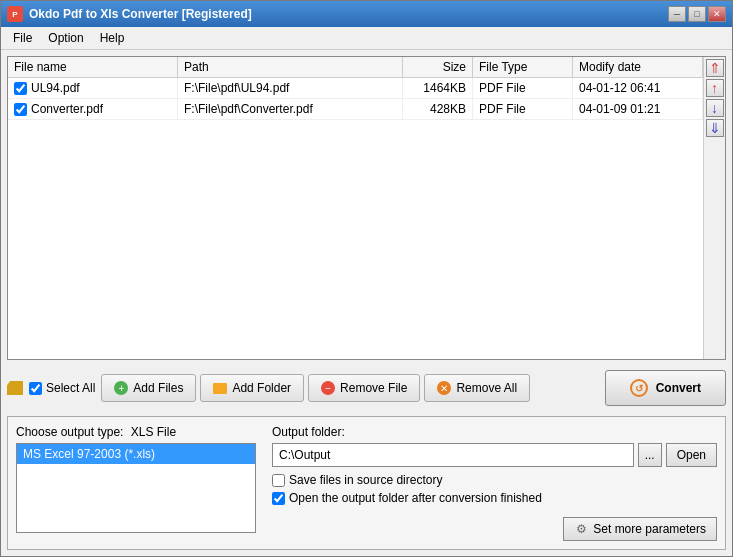 Image resolution: width=733 pixels, height=557 pixels. What do you see at coordinates (140, 14) in the screenshot?
I see `window-title: Okdo Pdf to Xls Converter [Registered]` at bounding box center [140, 14].